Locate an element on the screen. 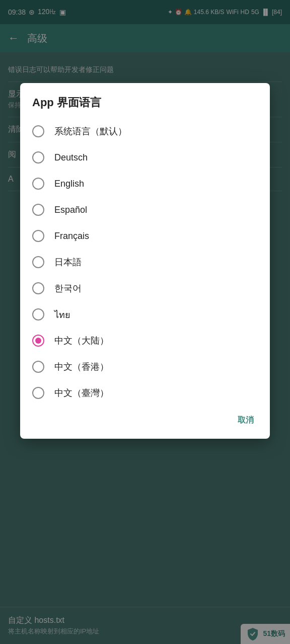 This screenshot has height=644, width=290. option-francais: Français is located at coordinates (145, 236).